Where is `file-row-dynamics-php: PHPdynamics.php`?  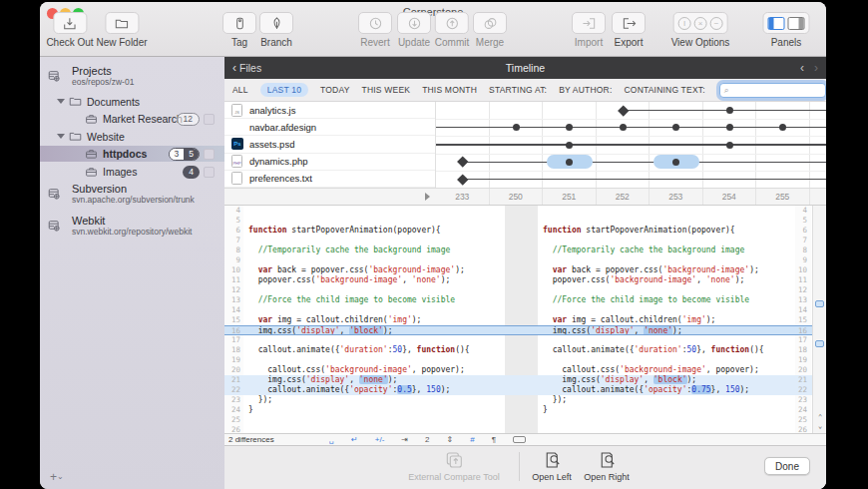
file-row-dynamics-php: PHPdynamics.php is located at coordinates (329, 162).